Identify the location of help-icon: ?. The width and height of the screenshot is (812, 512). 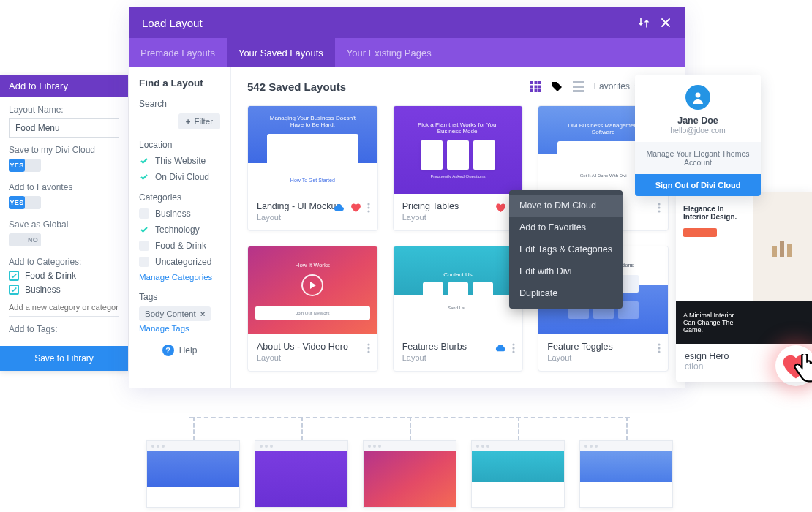
(168, 350).